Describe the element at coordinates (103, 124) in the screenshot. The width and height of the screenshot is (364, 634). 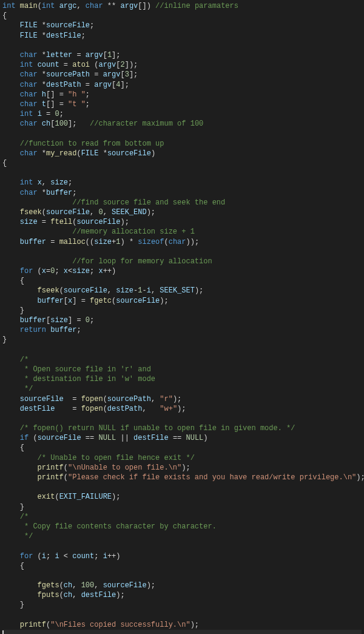
I see `code-line: char ch[100]; //character maximum of 100` at that location.